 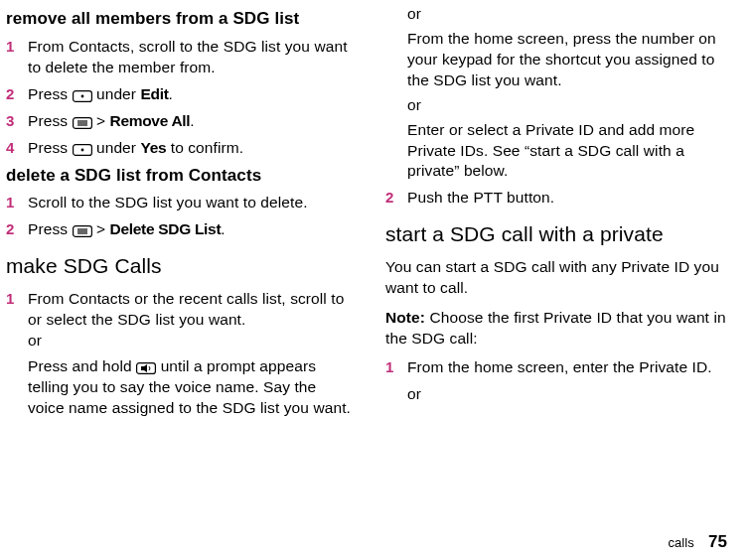 What do you see at coordinates (17, 149) in the screenshot?
I see `step-number: 4` at bounding box center [17, 149].